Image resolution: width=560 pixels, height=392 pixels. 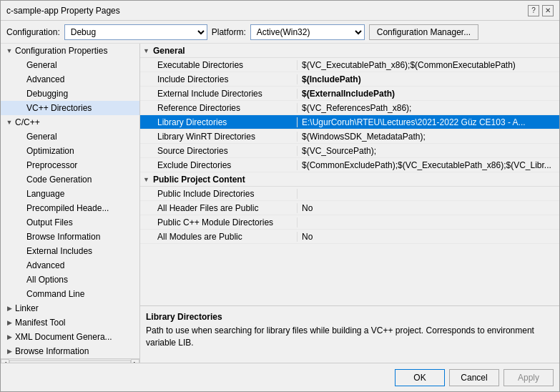 What do you see at coordinates (70, 122) in the screenshot?
I see `tree-item-cpp: ▼C/C++` at bounding box center [70, 122].